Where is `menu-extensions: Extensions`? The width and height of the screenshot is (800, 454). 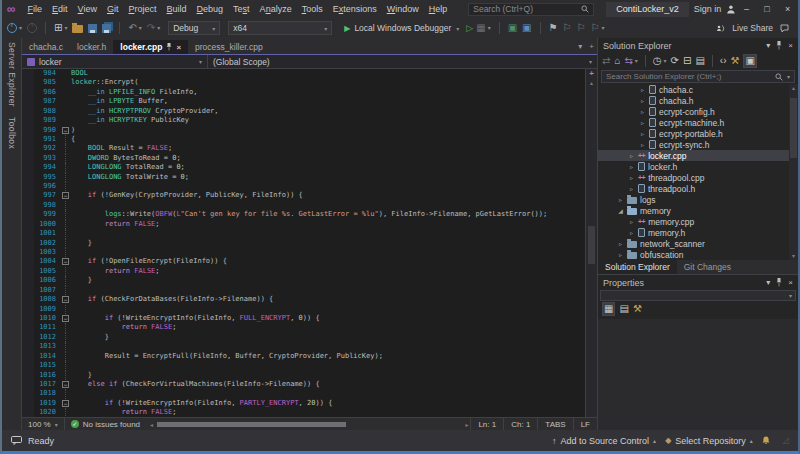
menu-extensions: Extensions is located at coordinates (355, 9).